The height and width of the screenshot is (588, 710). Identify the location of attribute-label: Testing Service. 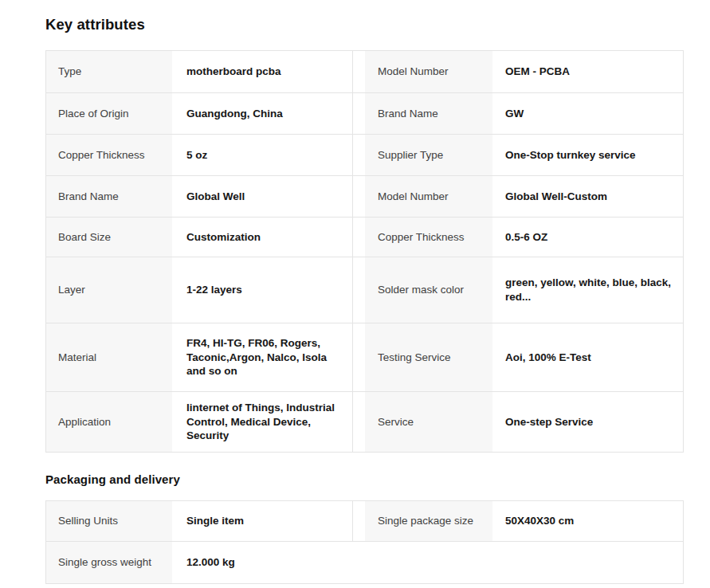
(429, 357).